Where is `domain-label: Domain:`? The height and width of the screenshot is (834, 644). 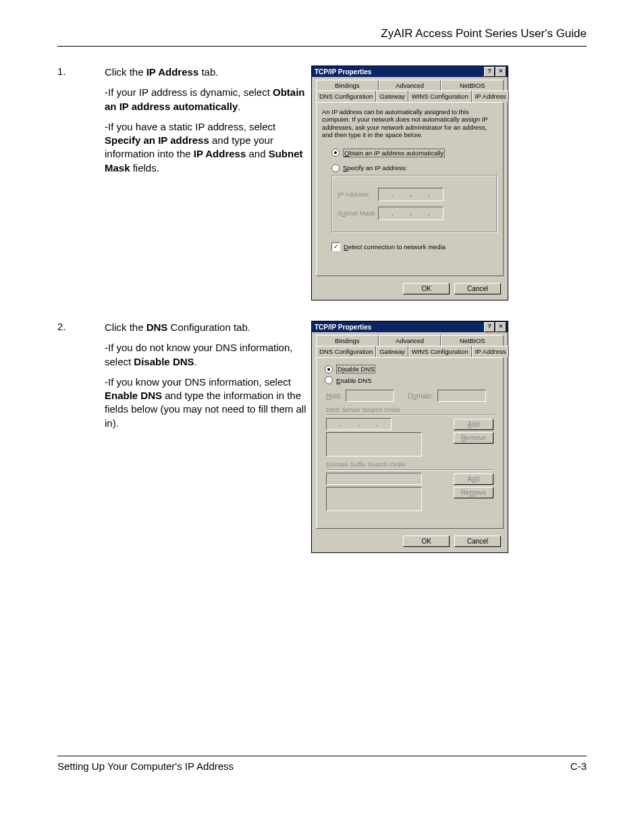
domain-label: Domain: is located at coordinates (420, 396).